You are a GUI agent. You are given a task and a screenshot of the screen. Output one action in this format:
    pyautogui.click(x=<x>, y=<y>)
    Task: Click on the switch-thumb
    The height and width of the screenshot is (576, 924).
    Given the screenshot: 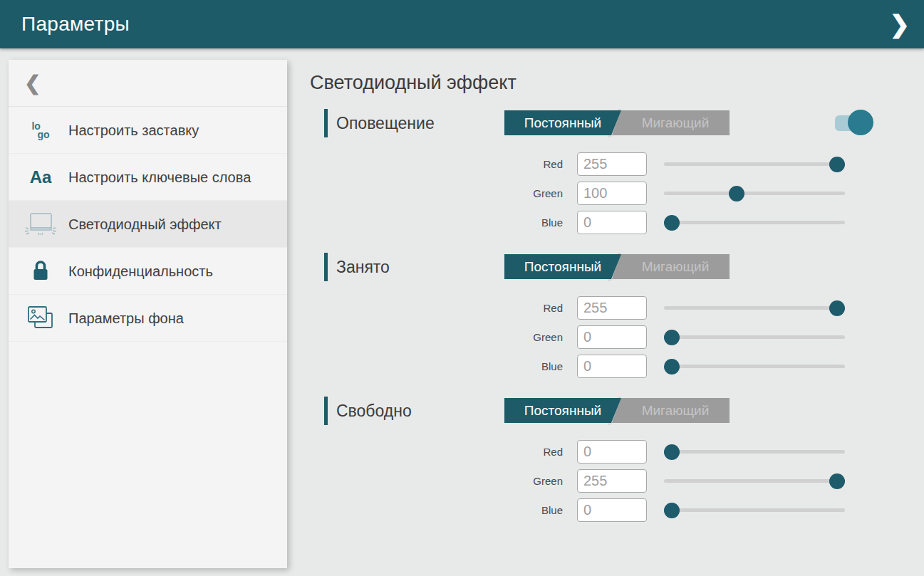 What is the action you would take?
    pyautogui.click(x=861, y=122)
    